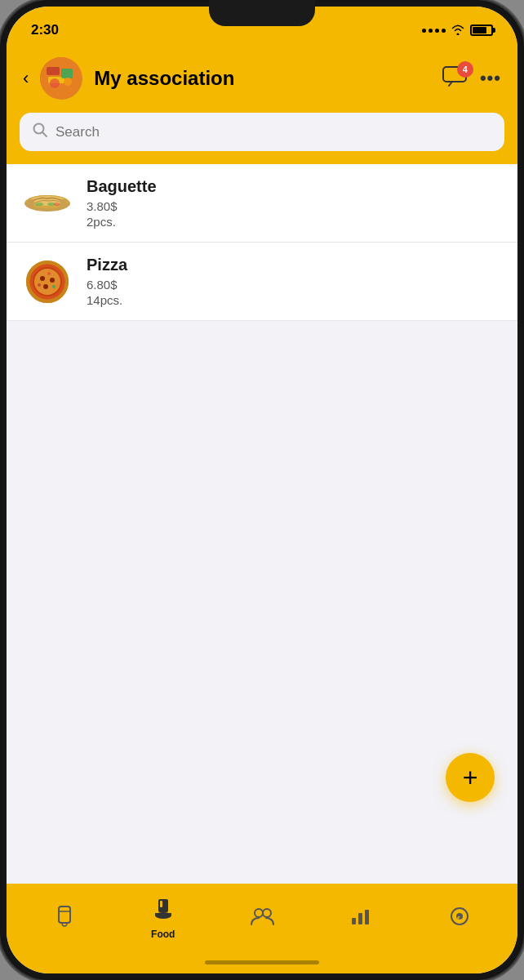 The image size is (524, 980). What do you see at coordinates (262, 81) in the screenshot?
I see `header: ‹ My association 4` at bounding box center [262, 81].